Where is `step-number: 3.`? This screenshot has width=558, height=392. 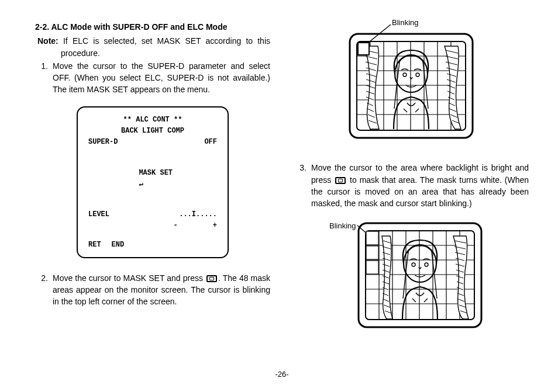 step-number: 3. is located at coordinates (300, 186).